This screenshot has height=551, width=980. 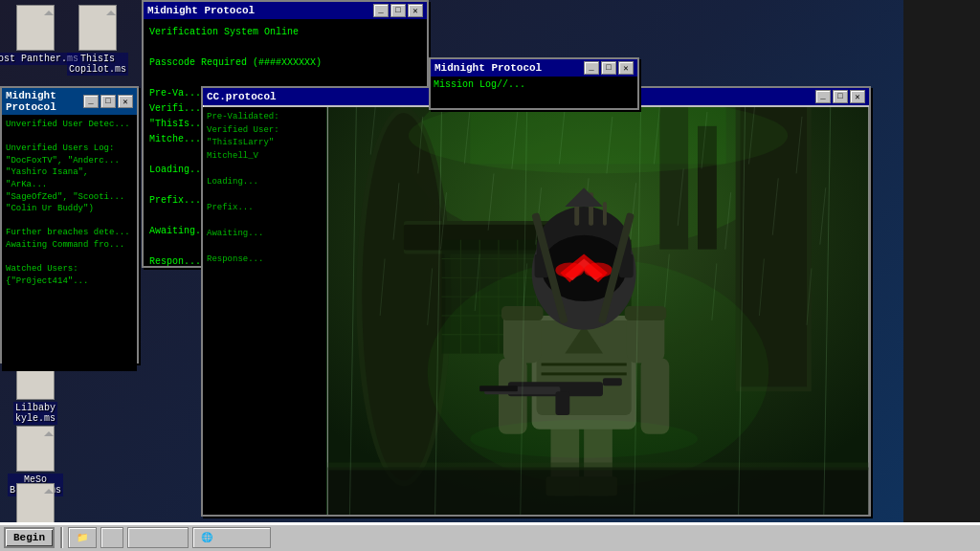 What do you see at coordinates (69, 225) in the screenshot?
I see `window-midnight-left: Midnight Protocol _ □ ✕ Unverified User …` at bounding box center [69, 225].